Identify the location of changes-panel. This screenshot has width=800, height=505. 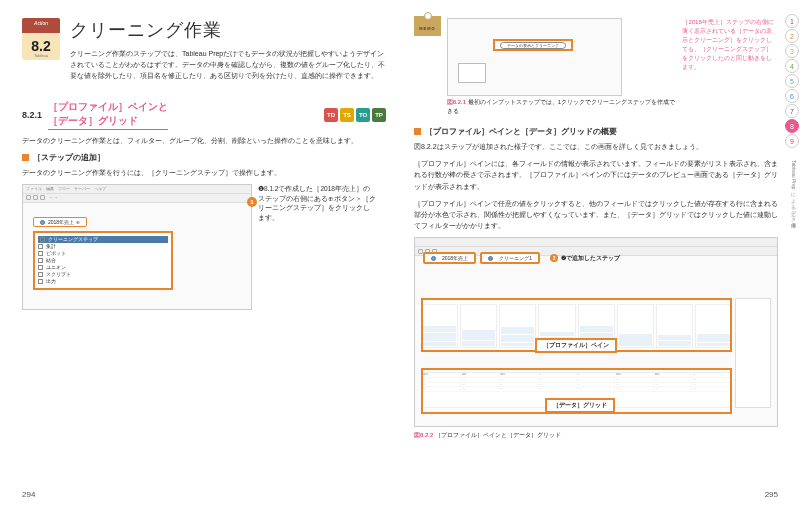
(753, 353).